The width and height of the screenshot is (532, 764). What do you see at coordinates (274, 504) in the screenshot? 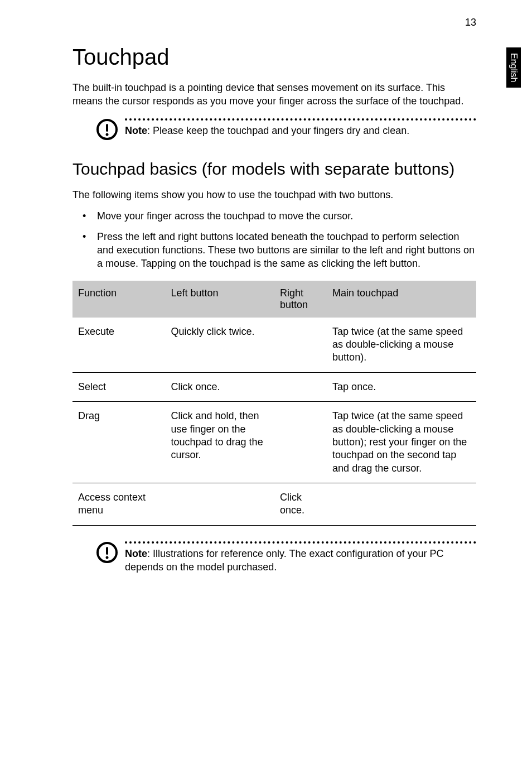
I see `table-row: Access context menu Click once.` at bounding box center [274, 504].